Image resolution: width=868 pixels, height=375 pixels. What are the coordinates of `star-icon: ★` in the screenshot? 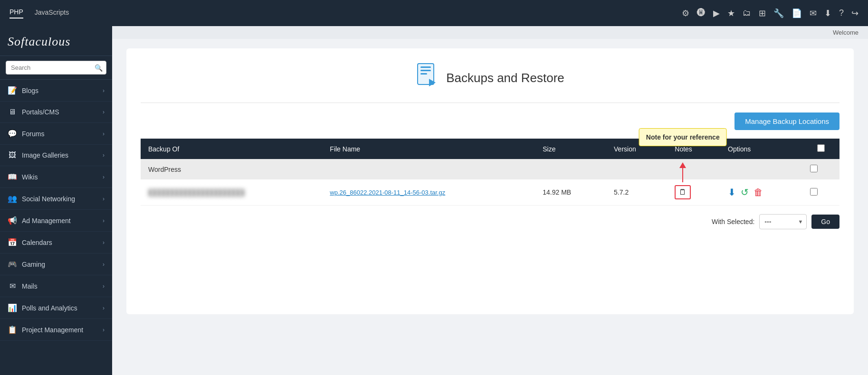 It's located at (731, 13).